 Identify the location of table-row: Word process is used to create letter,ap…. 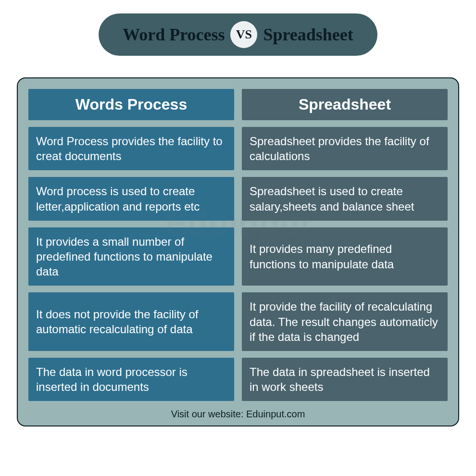
(131, 199).